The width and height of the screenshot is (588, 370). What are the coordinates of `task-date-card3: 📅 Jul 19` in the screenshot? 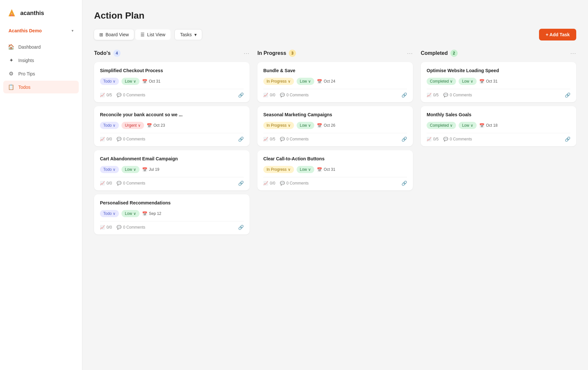 It's located at (151, 170).